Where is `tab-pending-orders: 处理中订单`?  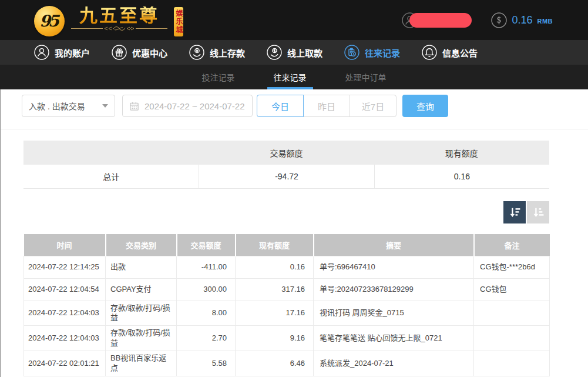 tab-pending-orders: 处理中订单 is located at coordinates (366, 77).